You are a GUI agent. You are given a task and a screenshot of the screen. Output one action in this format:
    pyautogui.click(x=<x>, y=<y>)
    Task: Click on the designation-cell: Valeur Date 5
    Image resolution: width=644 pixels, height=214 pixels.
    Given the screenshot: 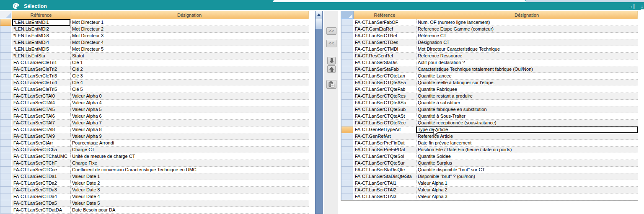 What is the action you would take?
    pyautogui.click(x=189, y=204)
    